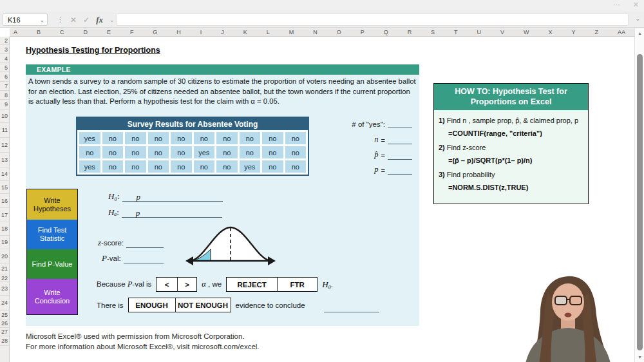 This screenshot has height=362, width=644. What do you see at coordinates (52, 205) in the screenshot?
I see `step-button: Write Hypotheses` at bounding box center [52, 205].